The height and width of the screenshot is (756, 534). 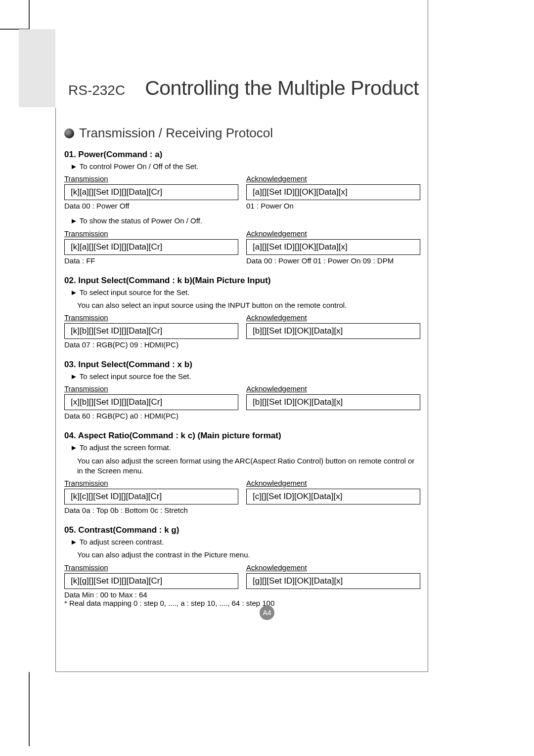 What do you see at coordinates (242, 530) in the screenshot?
I see `command-title: 05. Contrast(Command : k g)` at bounding box center [242, 530].